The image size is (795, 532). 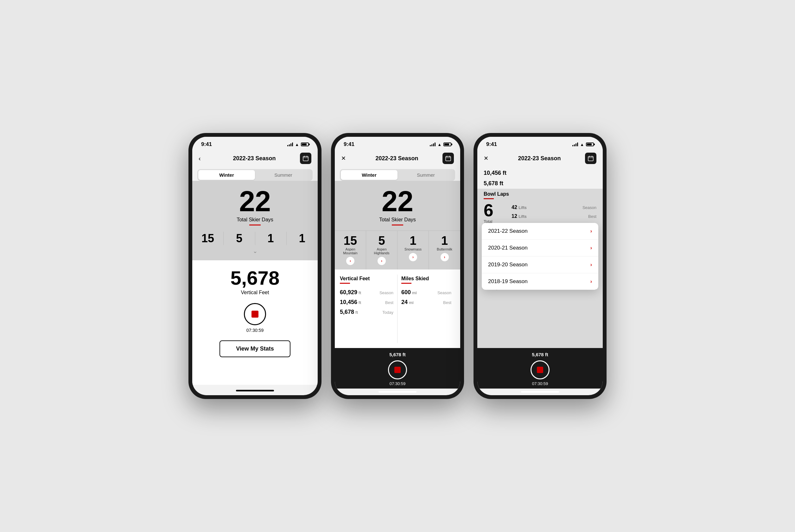 What do you see at coordinates (290, 145) in the screenshot?
I see `signal-icon-left` at bounding box center [290, 145].